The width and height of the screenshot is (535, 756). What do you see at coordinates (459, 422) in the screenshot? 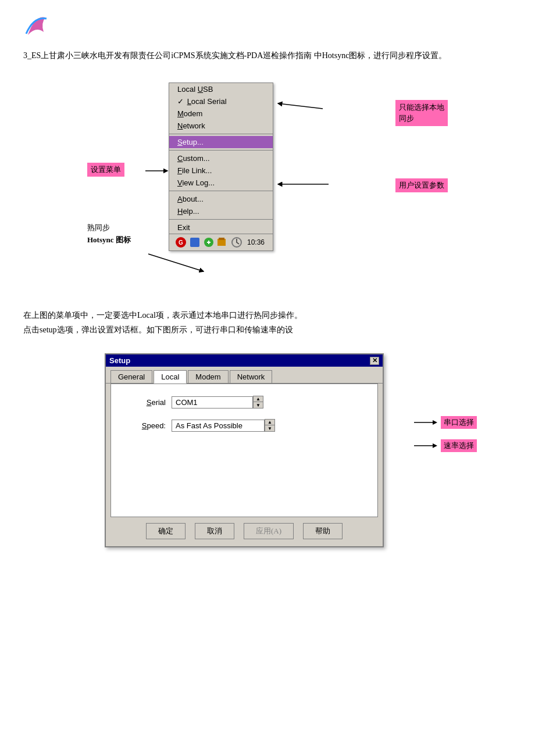
I see `serial-ann-label: 串口选择` at bounding box center [459, 422].